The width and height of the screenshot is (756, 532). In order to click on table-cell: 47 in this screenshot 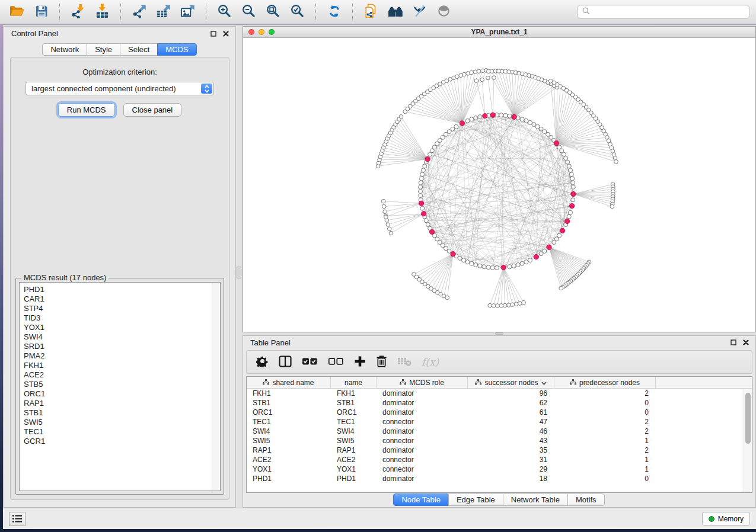, I will do `click(511, 422)`.